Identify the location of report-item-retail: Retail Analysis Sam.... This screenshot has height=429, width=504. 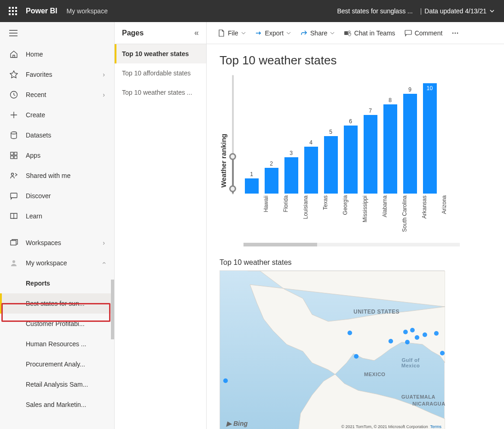
(57, 384).